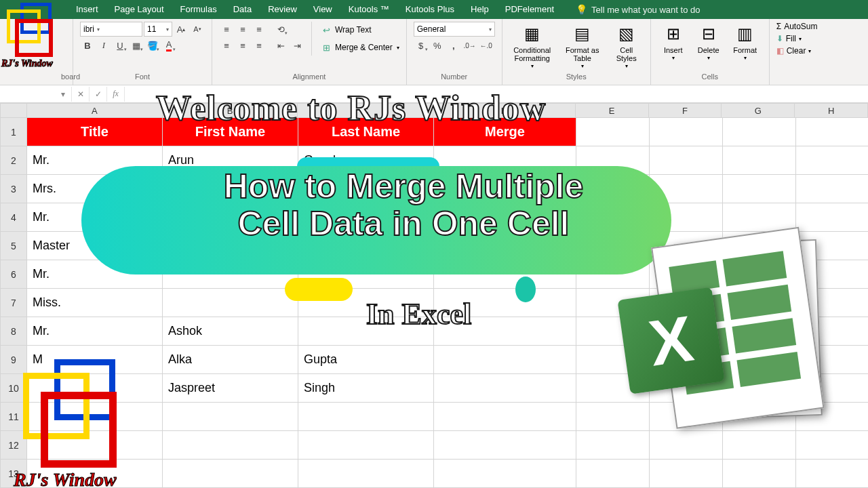 The width and height of the screenshot is (868, 488). I want to click on cell: Jaspreet, so click(231, 388).